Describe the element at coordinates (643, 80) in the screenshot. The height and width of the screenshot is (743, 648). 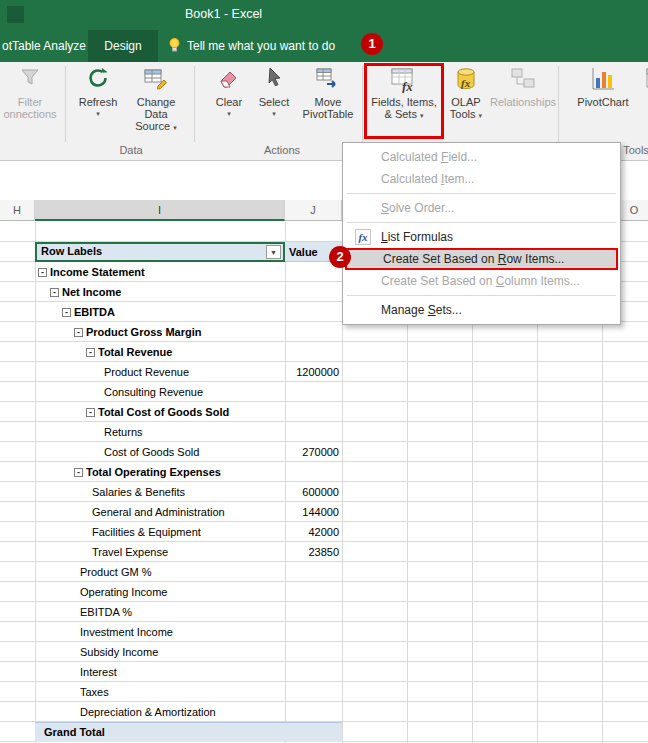
I see `recommended-pivottables-icon` at that location.